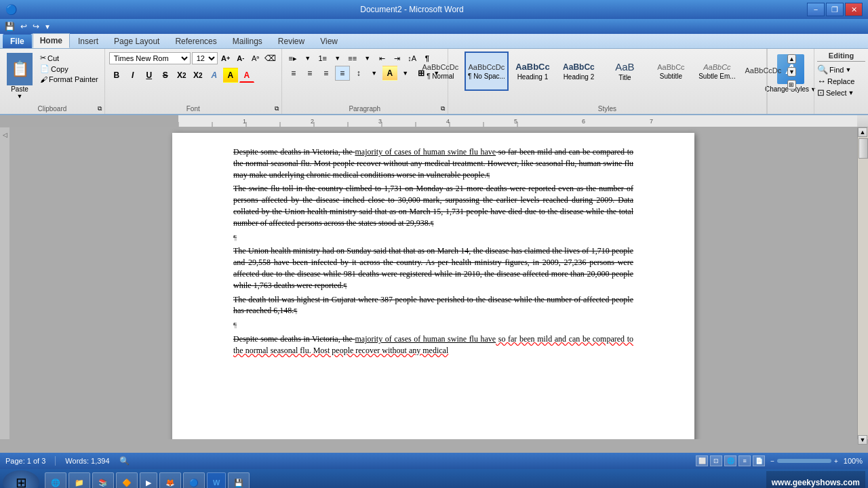 The width and height of the screenshot is (868, 488). I want to click on bold-button: B, so click(117, 75).